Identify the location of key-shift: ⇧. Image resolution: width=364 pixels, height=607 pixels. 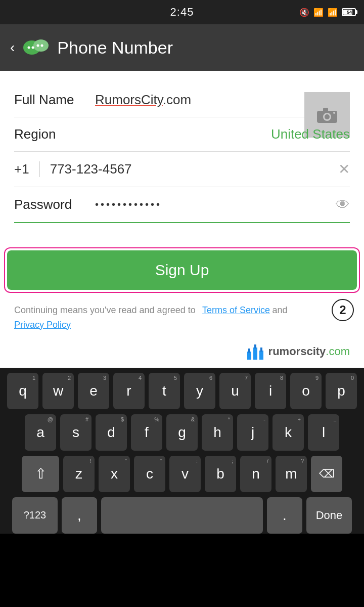
(40, 474).